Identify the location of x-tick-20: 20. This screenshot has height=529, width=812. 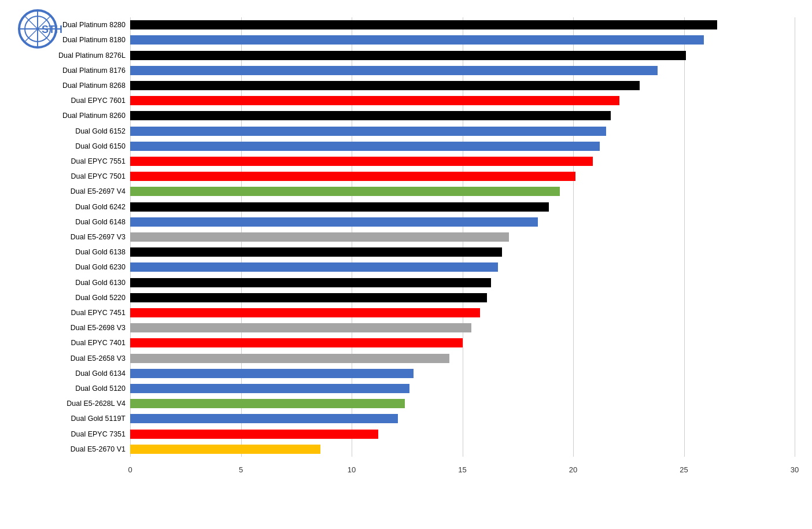
(573, 469).